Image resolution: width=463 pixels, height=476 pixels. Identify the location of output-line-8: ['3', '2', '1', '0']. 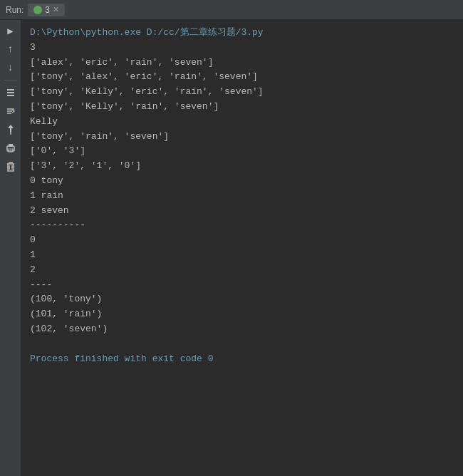
(242, 167).